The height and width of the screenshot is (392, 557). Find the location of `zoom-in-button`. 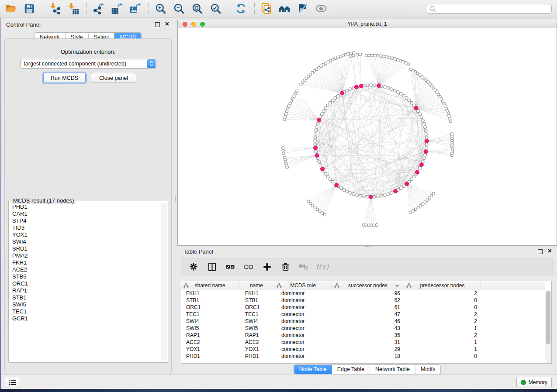

zoom-in-button is located at coordinates (160, 9).